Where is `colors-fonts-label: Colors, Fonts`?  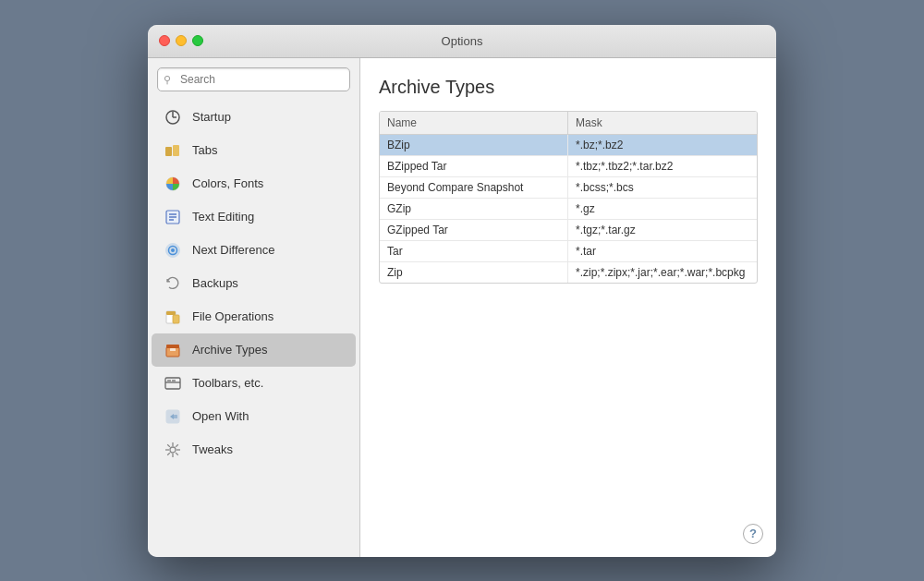 colors-fonts-label: Colors, Fonts is located at coordinates (227, 183).